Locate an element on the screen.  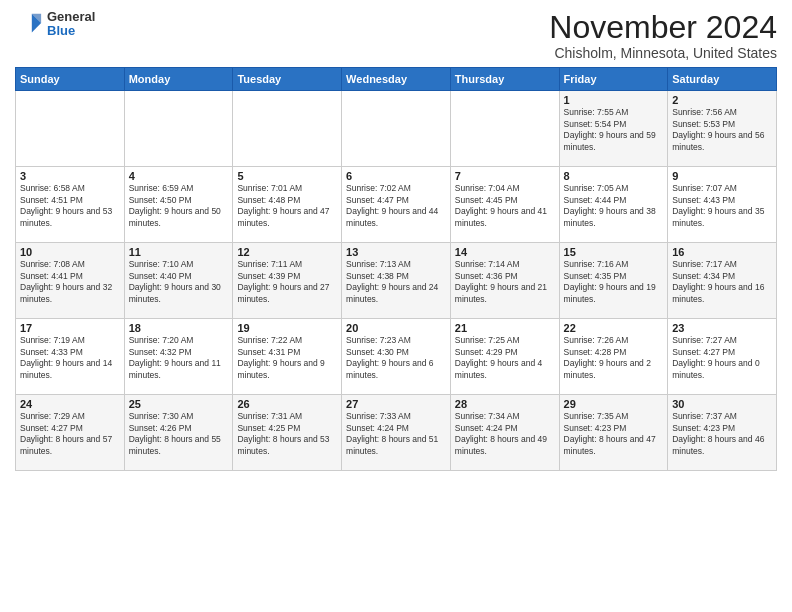
calendar-cell: 25Sunrise: 7:30 AM Sunset: 4:26 PM Dayli… is located at coordinates (178, 433).